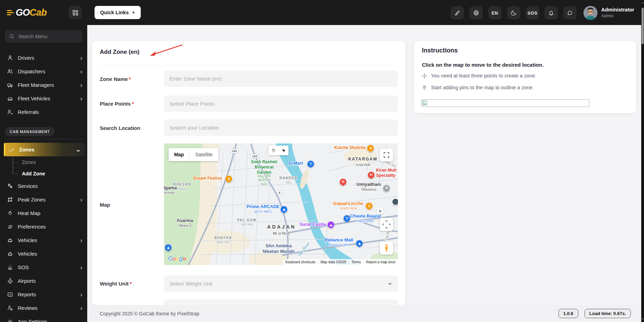  I want to click on google-map: Kulche Shulche KATARGAM કતારગામ Fulpada …, so click(281, 204).